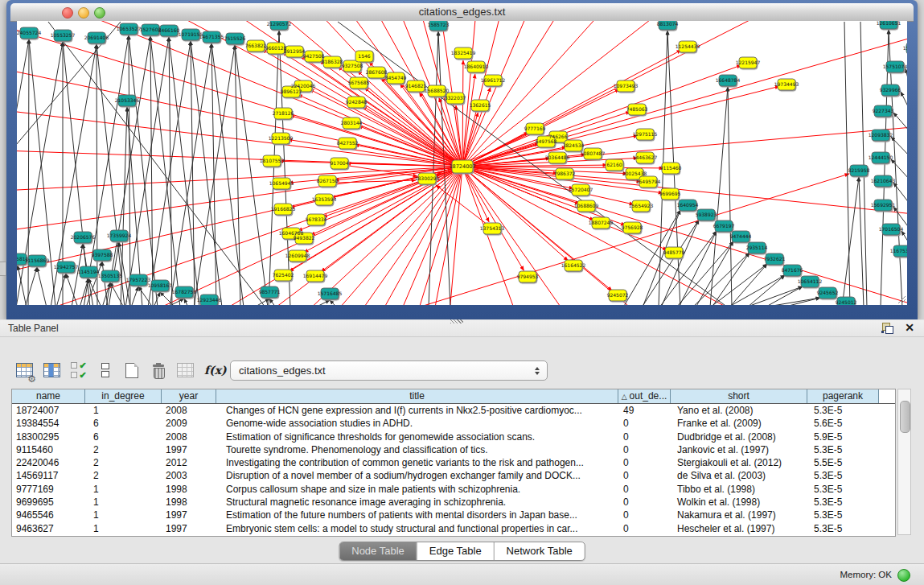  I want to click on table-vertical-scrollbar, so click(904, 462).